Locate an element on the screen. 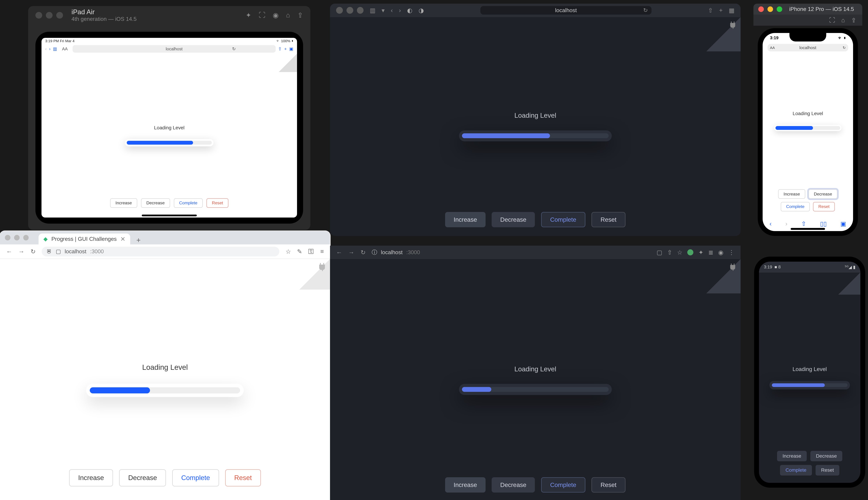  extension-vis-icon is located at coordinates (690, 252).